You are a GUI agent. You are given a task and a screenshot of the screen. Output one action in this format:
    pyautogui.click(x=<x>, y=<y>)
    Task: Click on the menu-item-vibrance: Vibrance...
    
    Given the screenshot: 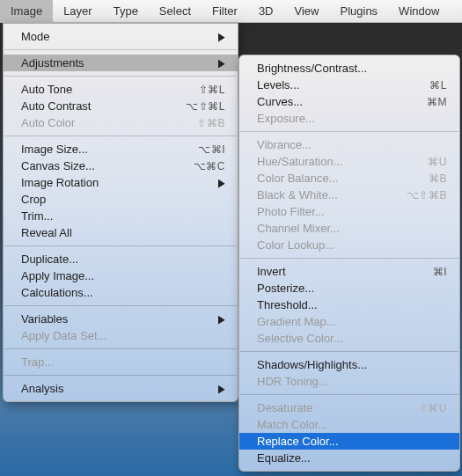 What is the action you would take?
    pyautogui.click(x=349, y=144)
    